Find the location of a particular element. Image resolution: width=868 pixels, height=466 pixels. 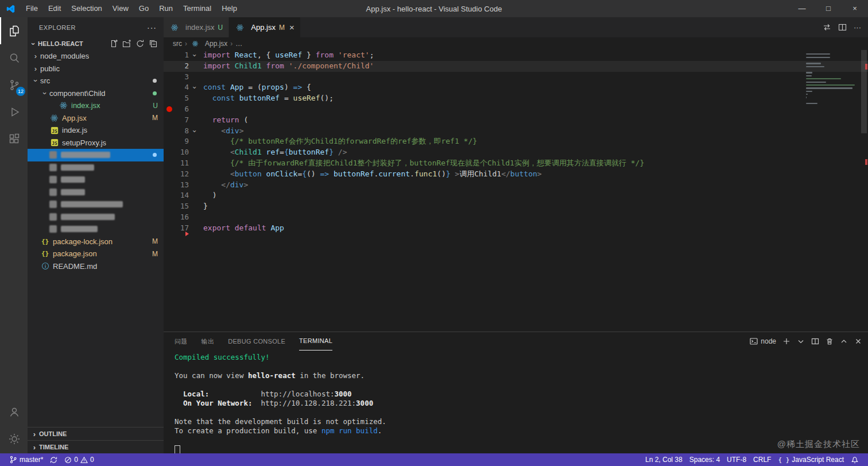

maximize-button: □ is located at coordinates (828, 9).